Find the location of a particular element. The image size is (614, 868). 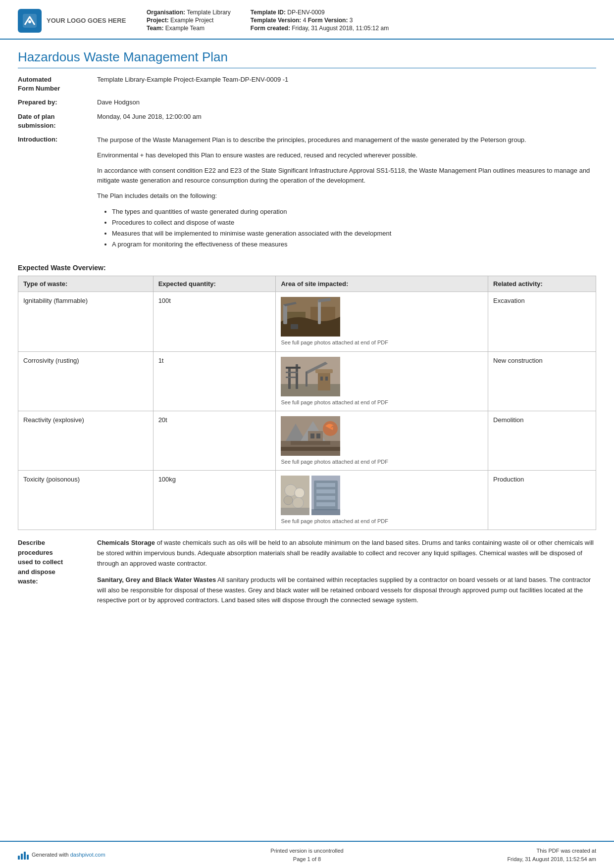

org-value: Template Library is located at coordinates (209, 12).